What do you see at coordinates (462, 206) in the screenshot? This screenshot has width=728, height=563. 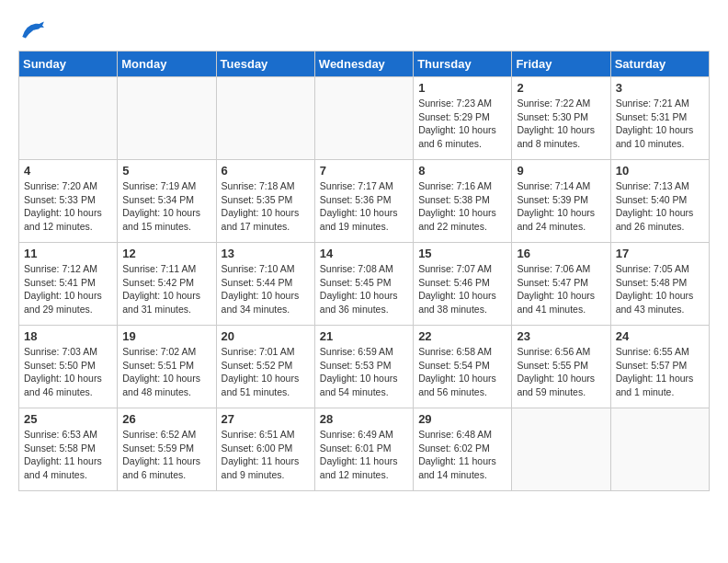 I see `day-info: Sunrise: 7:16 AMSunset: 5:38 PMDaylight:…` at bounding box center [462, 206].